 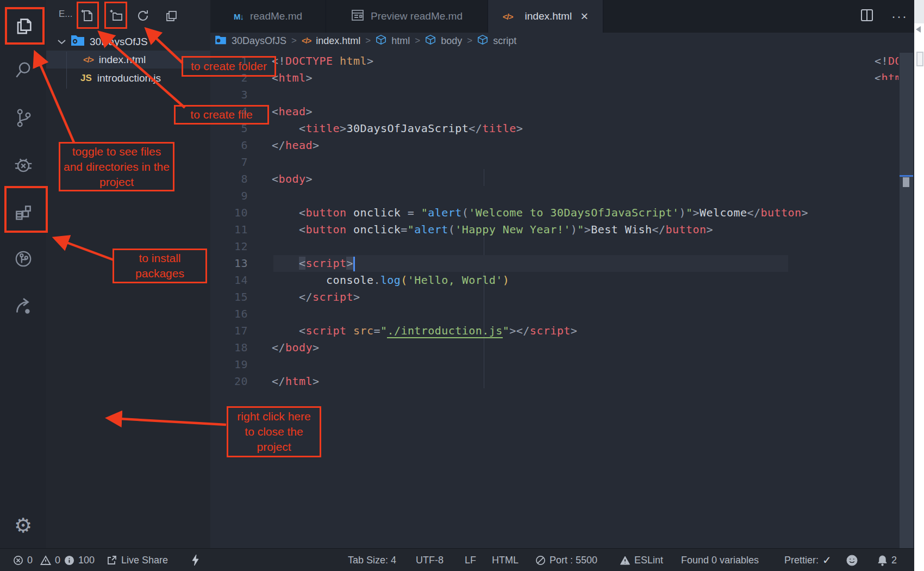 What do you see at coordinates (23, 213) in the screenshot?
I see `extensions-icon` at bounding box center [23, 213].